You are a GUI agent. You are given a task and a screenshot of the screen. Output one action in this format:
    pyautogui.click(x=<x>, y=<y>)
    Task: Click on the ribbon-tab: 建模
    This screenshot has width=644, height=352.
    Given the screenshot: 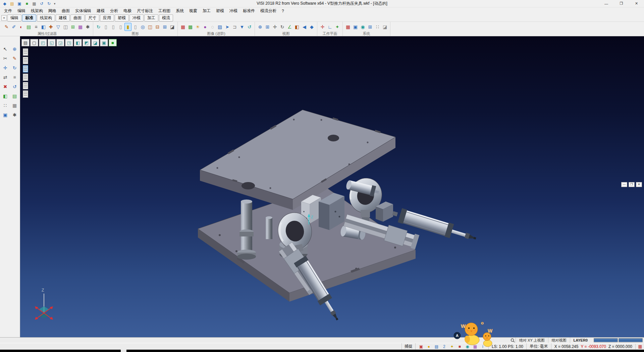 What is the action you would take?
    pyautogui.click(x=63, y=18)
    